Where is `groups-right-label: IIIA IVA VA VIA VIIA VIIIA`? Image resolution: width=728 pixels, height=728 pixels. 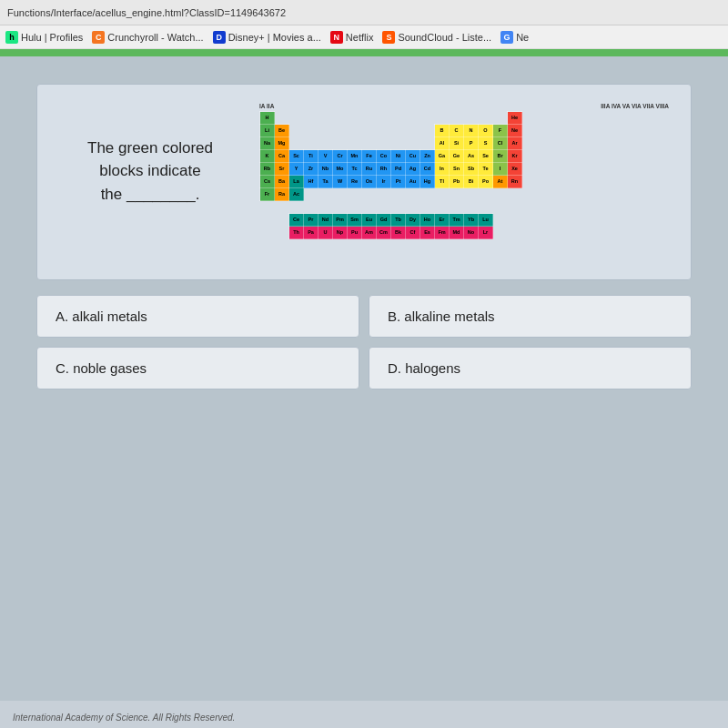
groups-right-label: IIIA IVA VA VIA VIIA VIIIA is located at coordinates (635, 106).